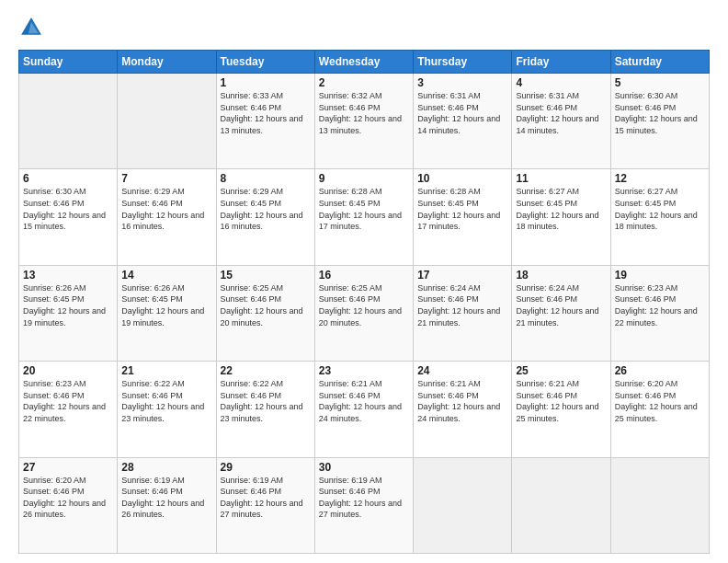 Image resolution: width=728 pixels, height=563 pixels. I want to click on weekday-header-friday: Friday, so click(561, 63).